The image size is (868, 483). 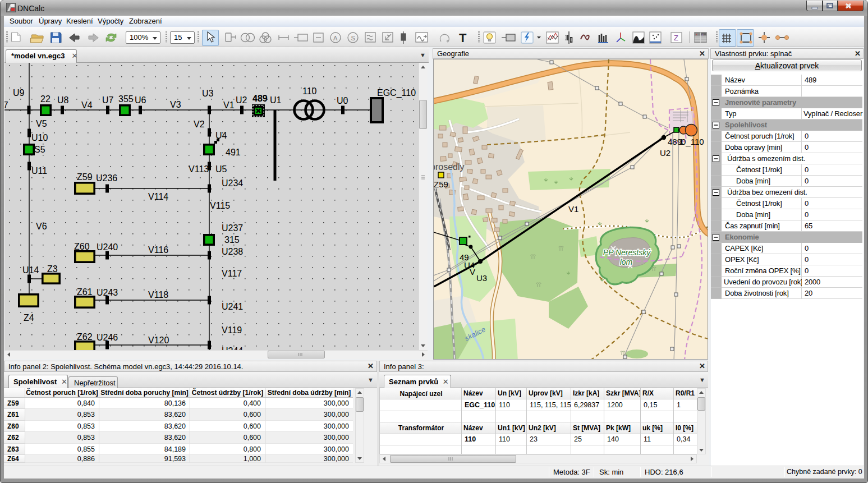 What do you see at coordinates (107, 178) in the screenshot?
I see `svg-text: U236` at bounding box center [107, 178].